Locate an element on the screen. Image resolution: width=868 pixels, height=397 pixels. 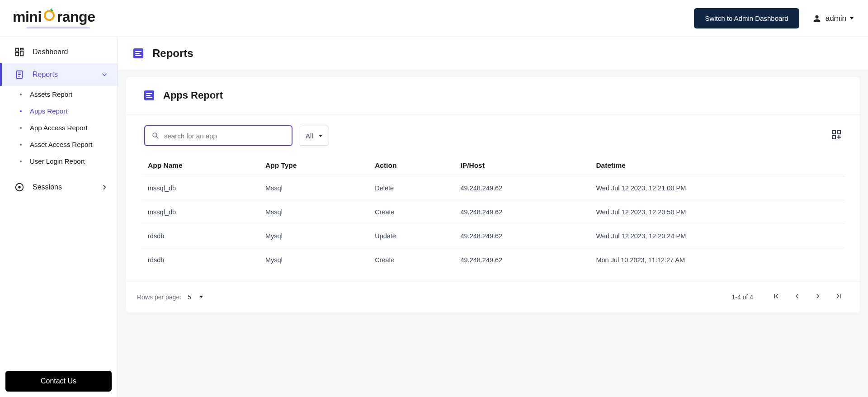
sessions-icon is located at coordinates (19, 187).